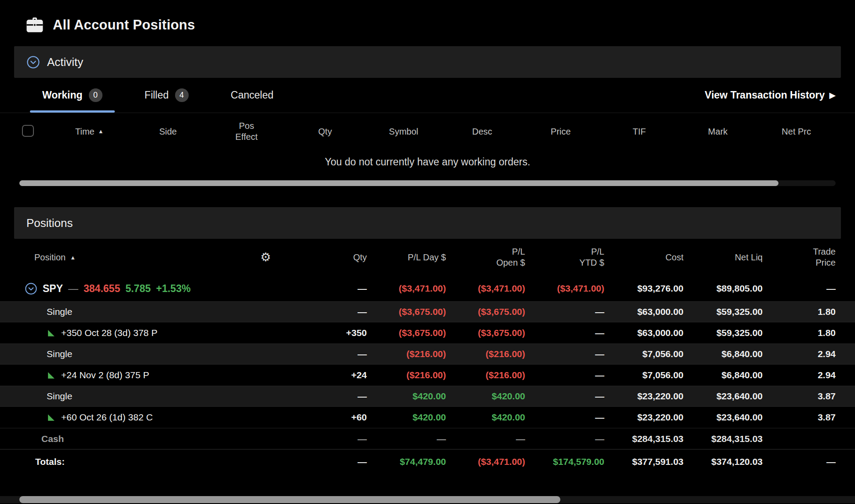  I want to click on column-header-pos-effect: Pos Effect, so click(246, 131).